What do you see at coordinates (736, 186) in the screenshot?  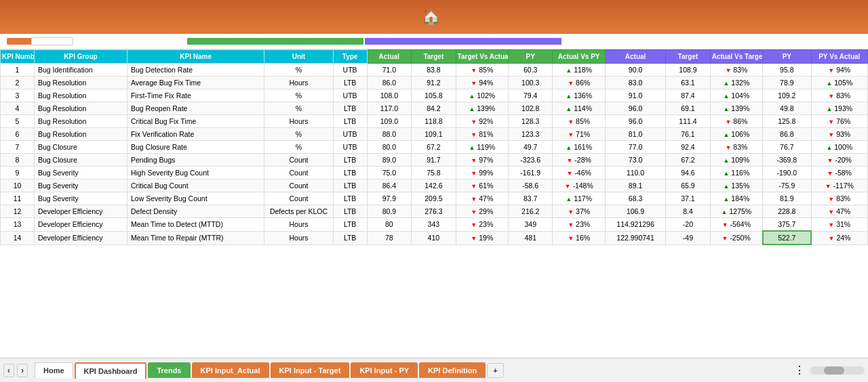 I see `cell-ytd-avt: ▲ 135%` at bounding box center [736, 186].